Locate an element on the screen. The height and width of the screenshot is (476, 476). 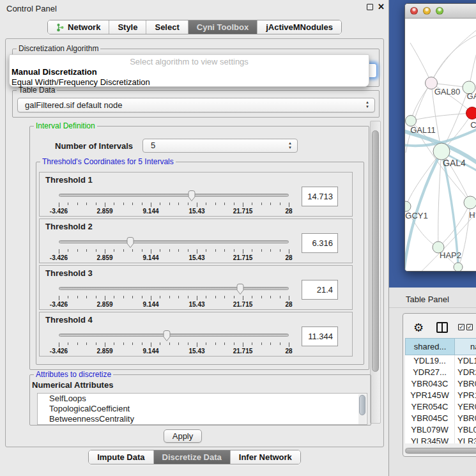
close-traffic-light-icon is located at coordinates (414, 11).